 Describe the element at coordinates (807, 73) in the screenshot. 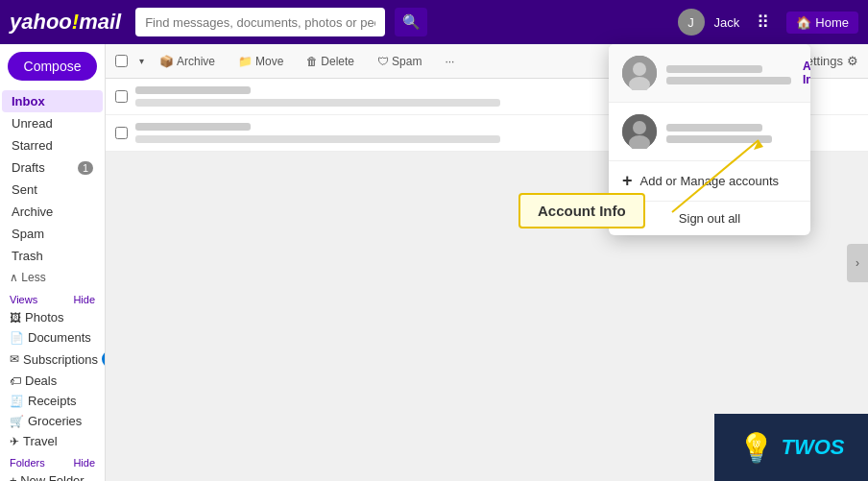

I see `account-info-label: Account Info` at that location.